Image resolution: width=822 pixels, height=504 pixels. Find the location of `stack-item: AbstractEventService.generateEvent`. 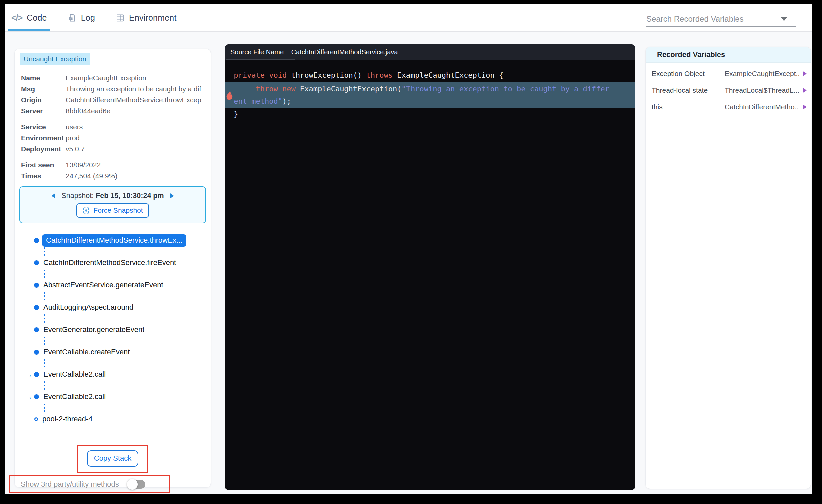

stack-item: AbstractEventService.generateEvent is located at coordinates (117, 285).